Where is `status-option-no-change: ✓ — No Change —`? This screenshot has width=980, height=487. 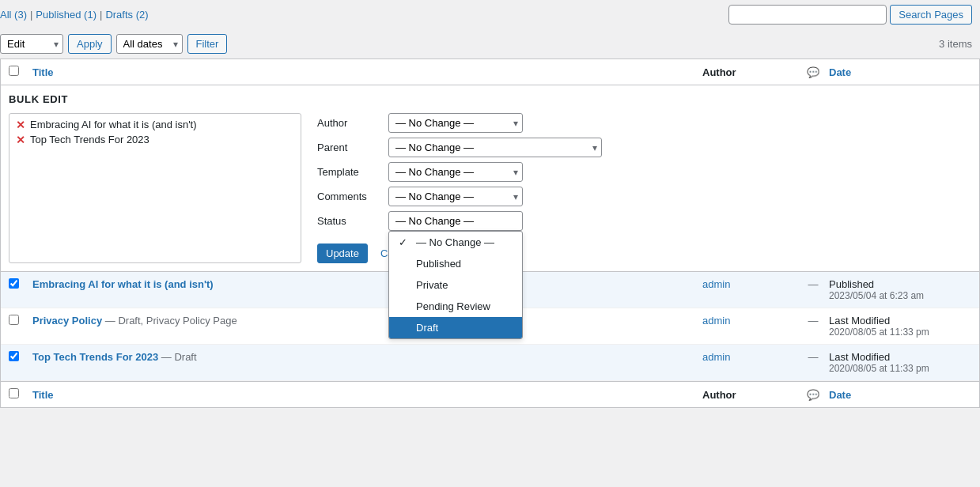 status-option-no-change: ✓ — No Change — is located at coordinates (456, 242).